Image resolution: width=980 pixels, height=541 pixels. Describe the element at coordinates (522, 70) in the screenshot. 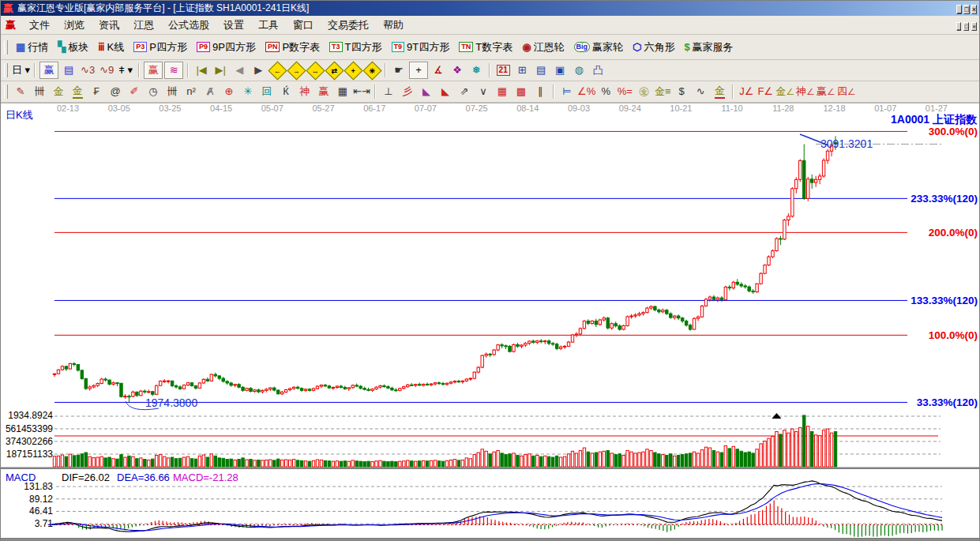

I see `calculator-button: ⊞` at that location.